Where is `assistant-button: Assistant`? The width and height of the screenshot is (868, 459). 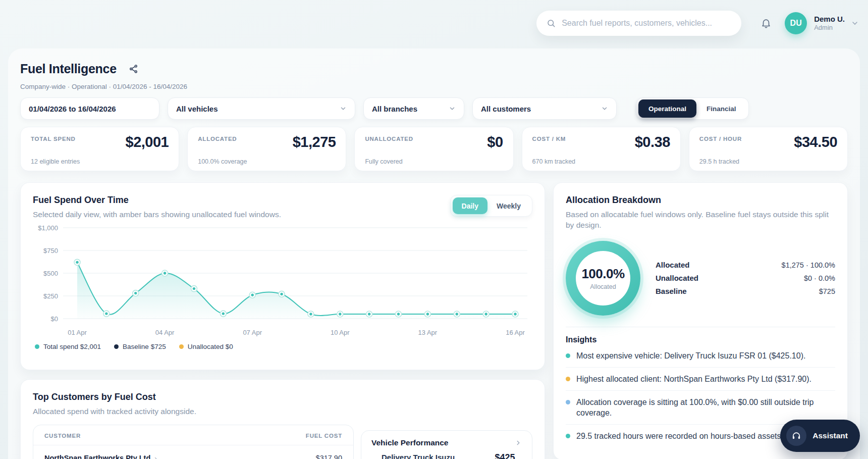 assistant-button: Assistant is located at coordinates (820, 436).